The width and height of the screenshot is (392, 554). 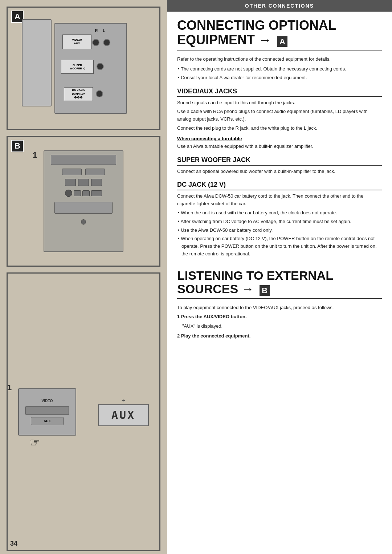 I want to click on section1-sub-title: When connecting a turntable, so click(x=279, y=139).